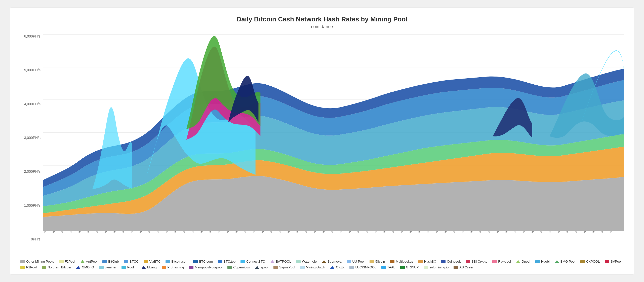  What do you see at coordinates (363, 267) in the screenshot?
I see `legend-item: LUCKINPOOL` at bounding box center [363, 267].